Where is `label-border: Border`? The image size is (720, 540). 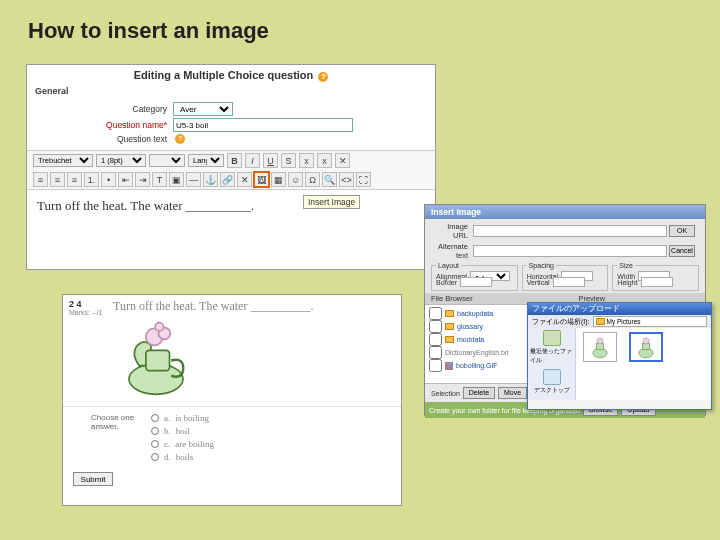 label-border: Border is located at coordinates (446, 282).